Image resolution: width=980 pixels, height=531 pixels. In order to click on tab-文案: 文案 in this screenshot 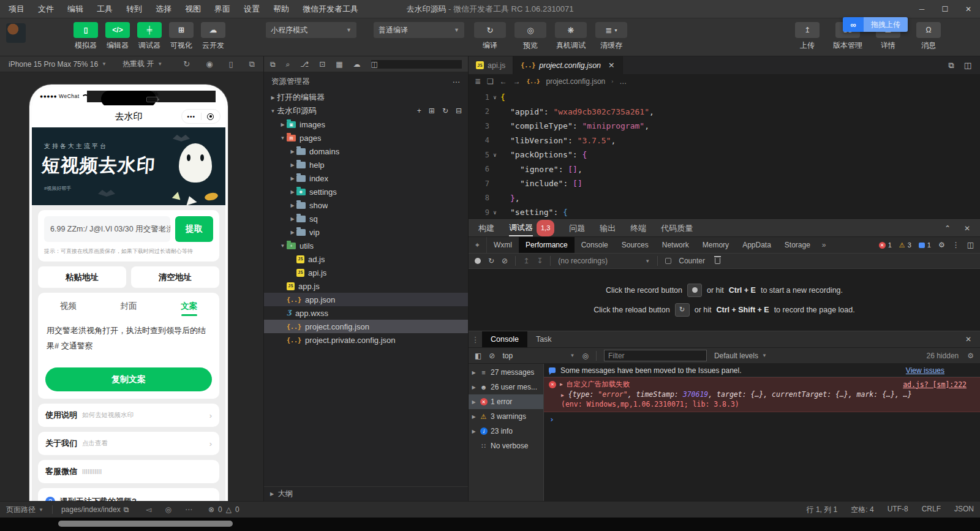, I will do `click(189, 306)`.